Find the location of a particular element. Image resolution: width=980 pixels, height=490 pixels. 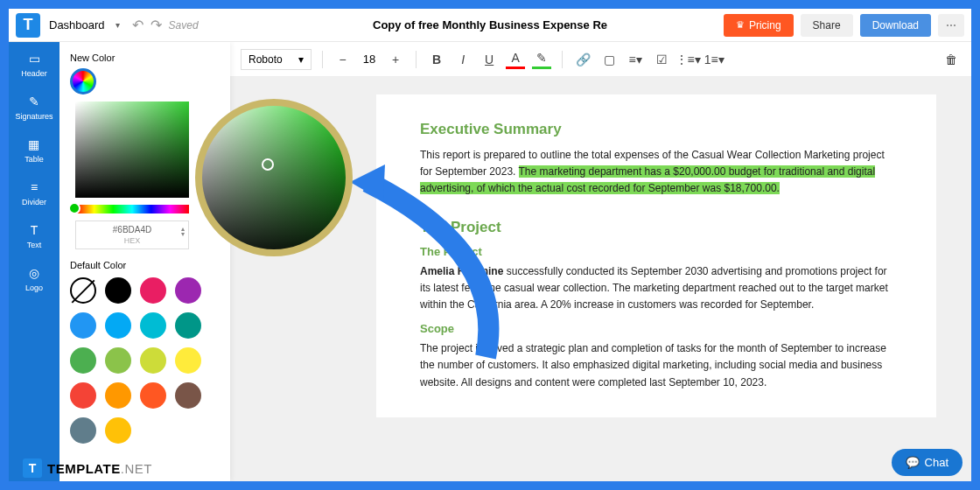

redo-icon: ↷ is located at coordinates (156, 24).